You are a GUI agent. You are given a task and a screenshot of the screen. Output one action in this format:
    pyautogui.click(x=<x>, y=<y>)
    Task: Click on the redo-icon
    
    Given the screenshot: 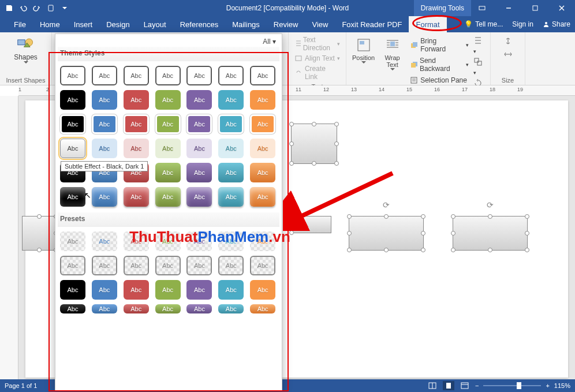 What is the action you would take?
    pyautogui.click(x=37, y=8)
    